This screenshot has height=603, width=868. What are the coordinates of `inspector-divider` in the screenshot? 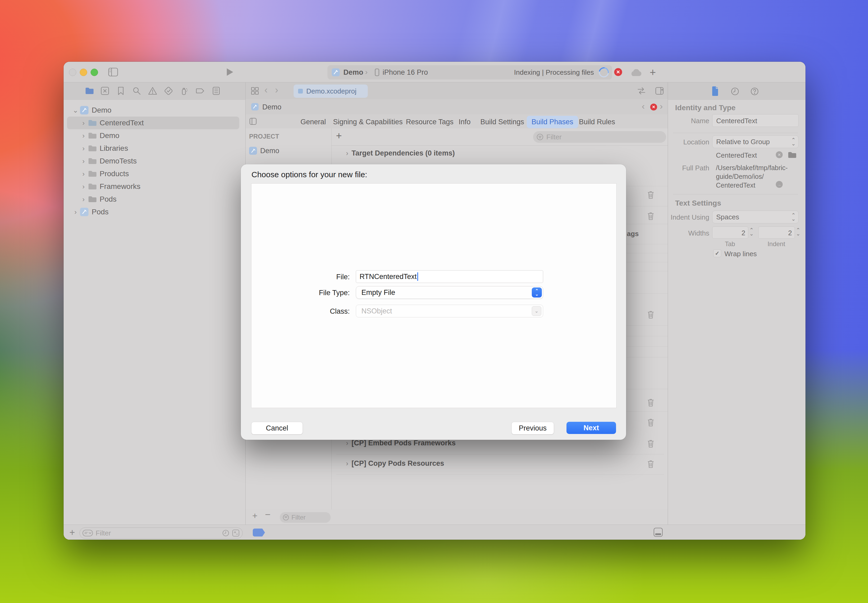 It's located at (668, 311).